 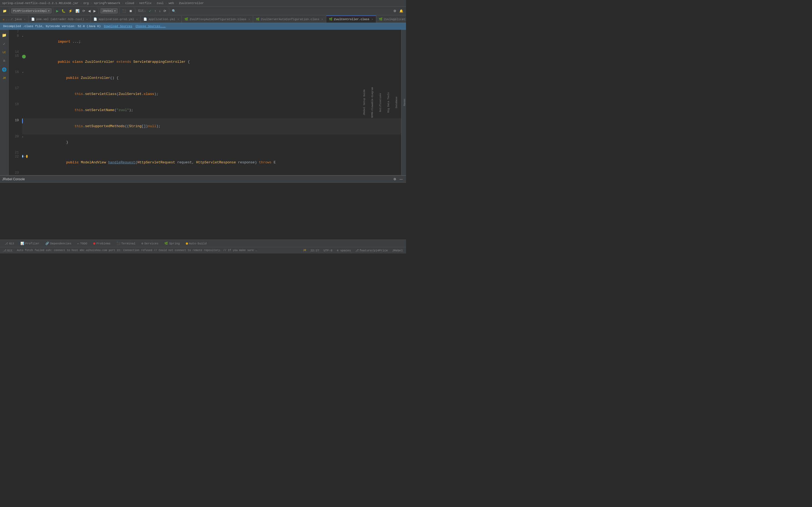 I want to click on debug-button: 🐛, so click(x=63, y=11).